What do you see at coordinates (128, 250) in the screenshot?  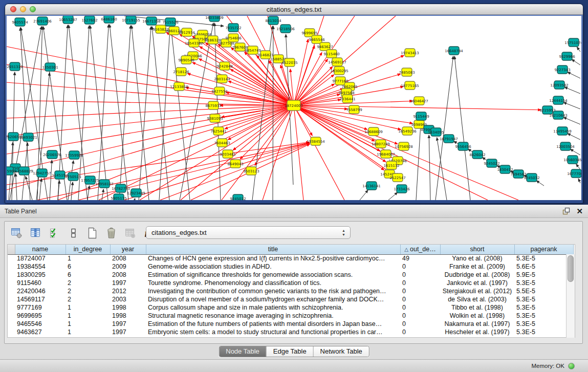 I see `column-header: year` at bounding box center [128, 250].